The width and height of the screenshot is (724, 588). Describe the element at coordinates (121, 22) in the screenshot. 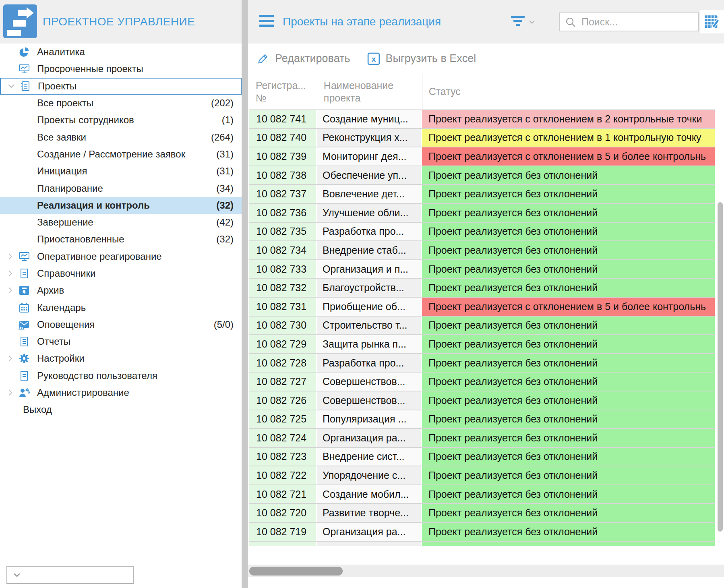

I see `sidebar-header: ПРОЕКТНОЕ УПРАВЛЕНИЕ` at that location.